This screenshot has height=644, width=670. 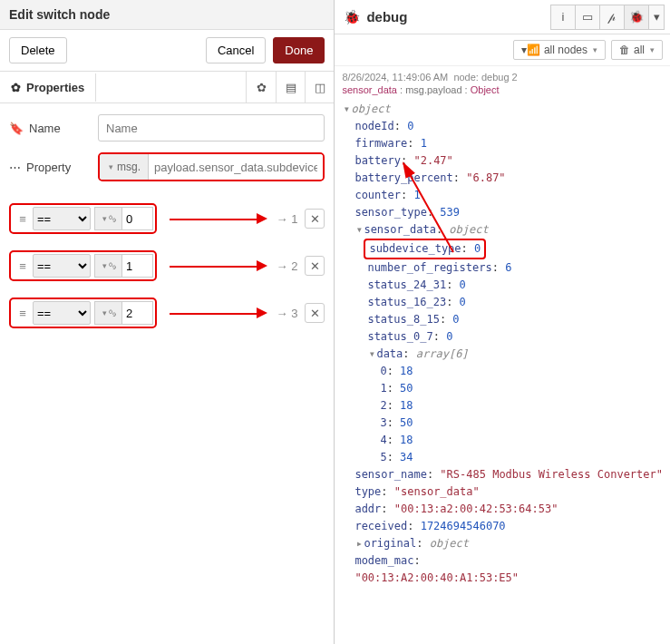 I want to click on filter-nodes-label: all nodes, so click(x=566, y=50).